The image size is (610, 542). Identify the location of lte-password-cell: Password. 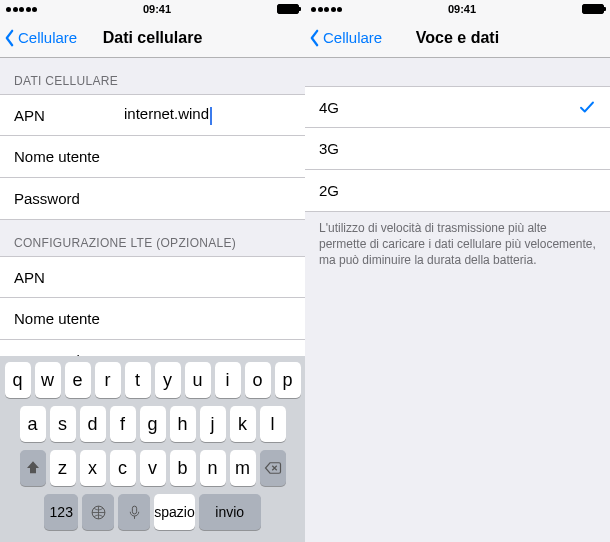
(152, 348).